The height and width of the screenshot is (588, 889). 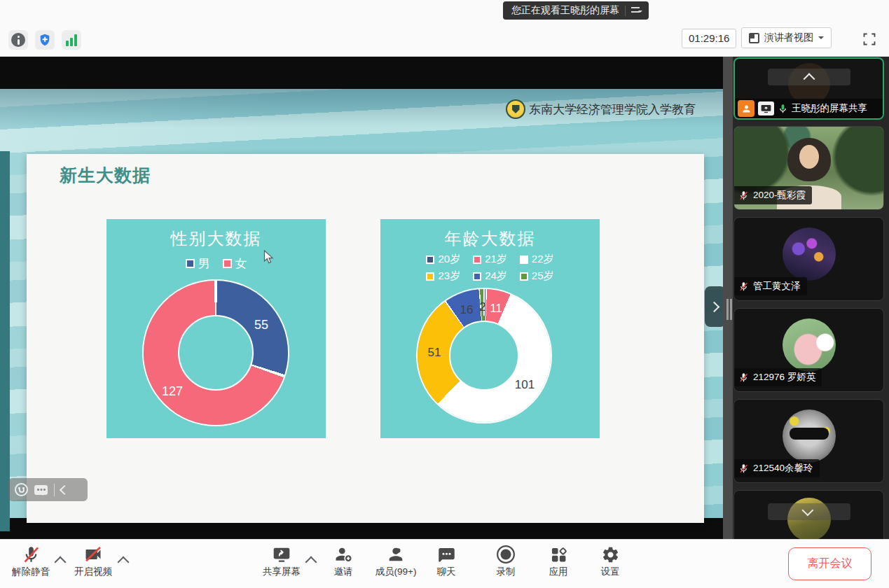 What do you see at coordinates (444, 564) in the screenshot?
I see `meeting-controls-bar: 解除静音 开启视频 共享屏幕 邀请` at bounding box center [444, 564].